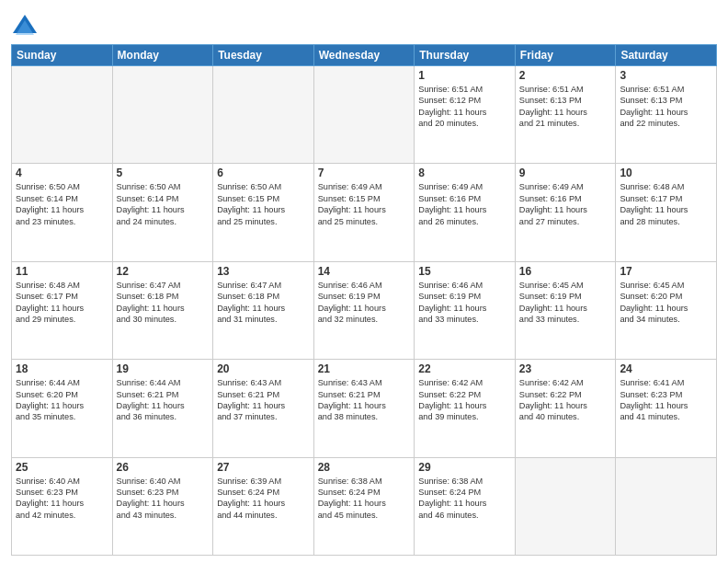  I want to click on day-info: Sunrise: 6:45 AM Sunset: 6:19 PM Dayligh…, so click(566, 303).